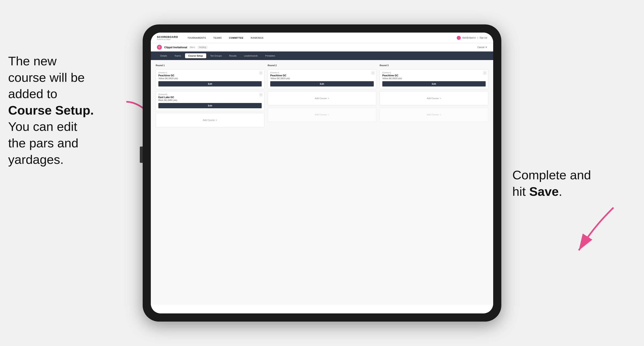 This screenshot has width=644, height=346. Describe the element at coordinates (432, 115) in the screenshot. I see `add-course-label-r3-disabled: Add Course` at that location.